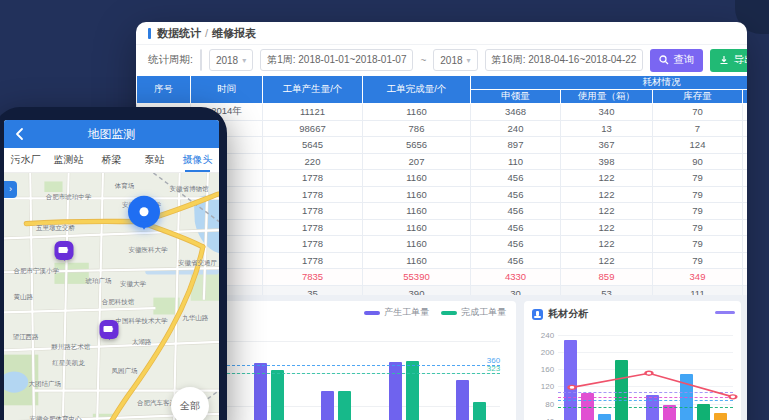 The image size is (769, 420). Describe the element at coordinates (632, 314) in the screenshot. I see `consumables-chart-title: 耗材分析` at that location.